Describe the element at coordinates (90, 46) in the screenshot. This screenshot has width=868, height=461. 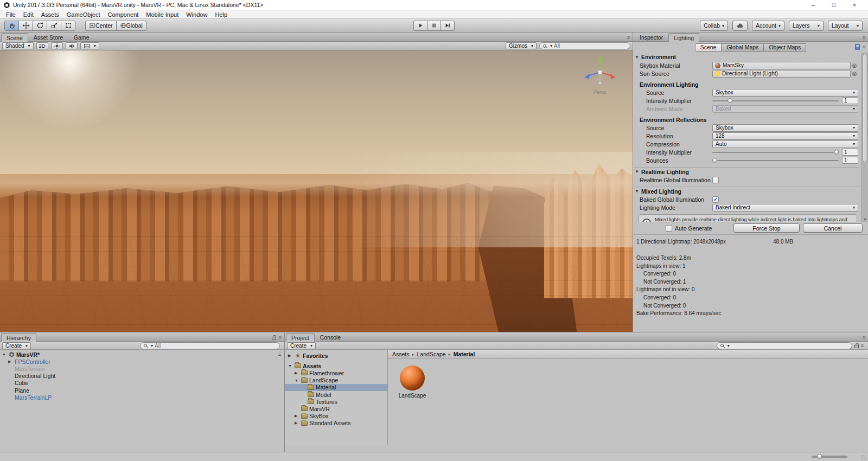
I see `effects-dropdown: ▾` at that location.